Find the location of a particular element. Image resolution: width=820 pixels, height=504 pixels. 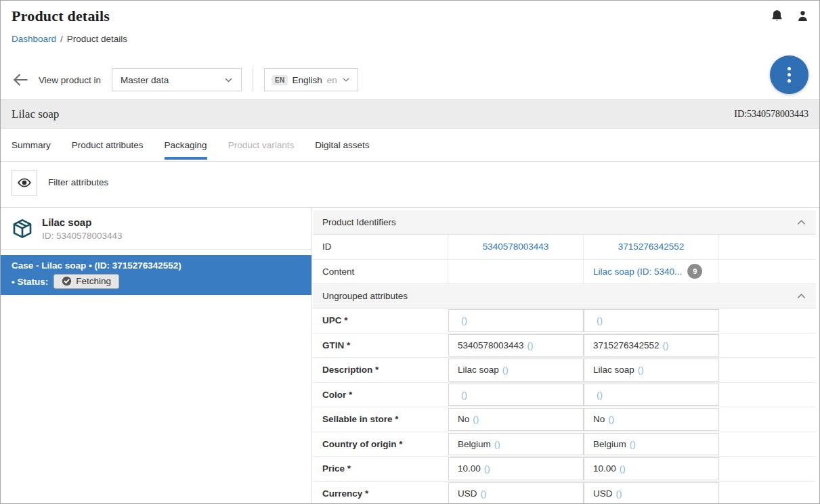

scope-dropdown-value: Master data is located at coordinates (145, 80).